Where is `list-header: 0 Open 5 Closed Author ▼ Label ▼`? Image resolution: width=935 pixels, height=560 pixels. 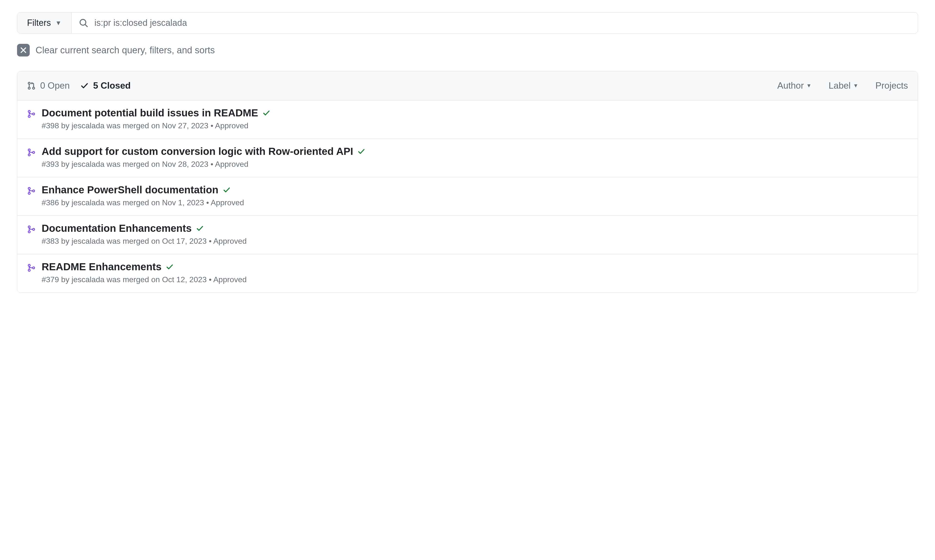
list-header: 0 Open 5 Closed Author ▼ Label ▼ is located at coordinates (468, 86).